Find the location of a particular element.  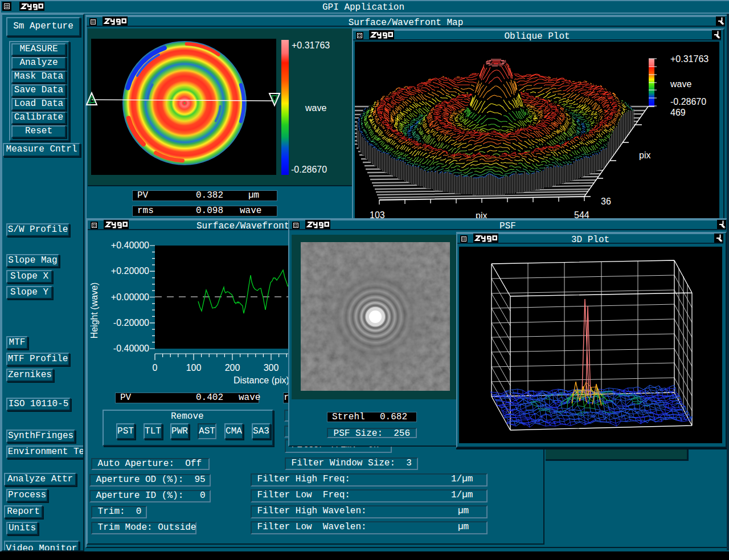

svg-text: 300 is located at coordinates (271, 368).